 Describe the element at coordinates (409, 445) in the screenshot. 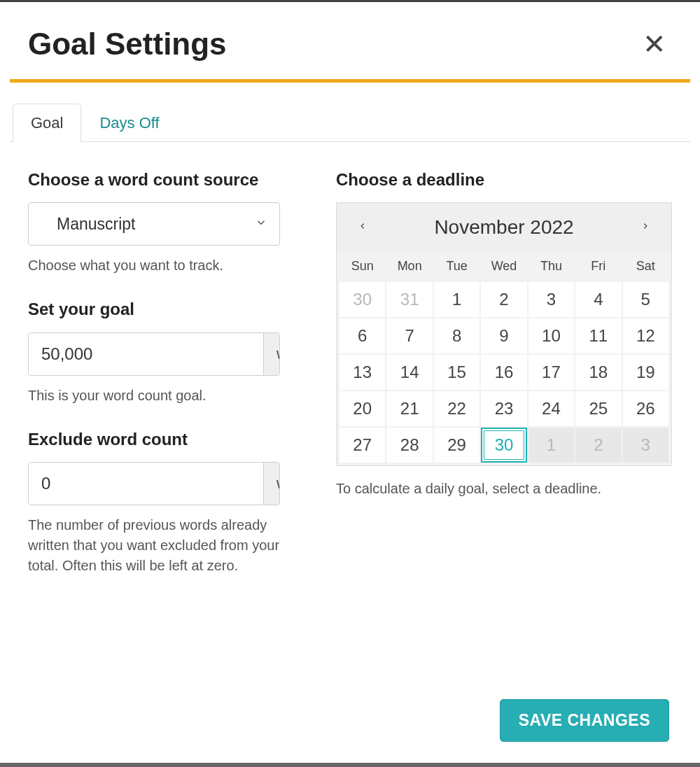

I see `calendar-day: 28` at that location.